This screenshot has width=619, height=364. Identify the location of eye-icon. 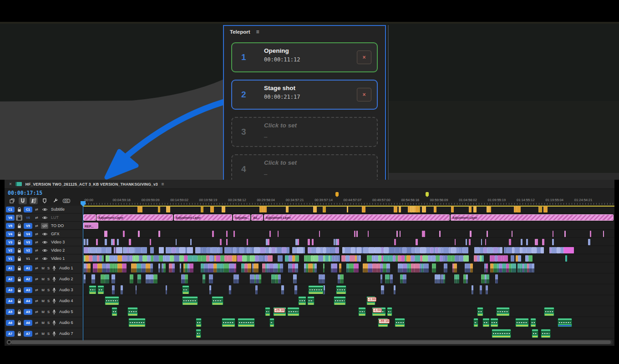
(45, 234).